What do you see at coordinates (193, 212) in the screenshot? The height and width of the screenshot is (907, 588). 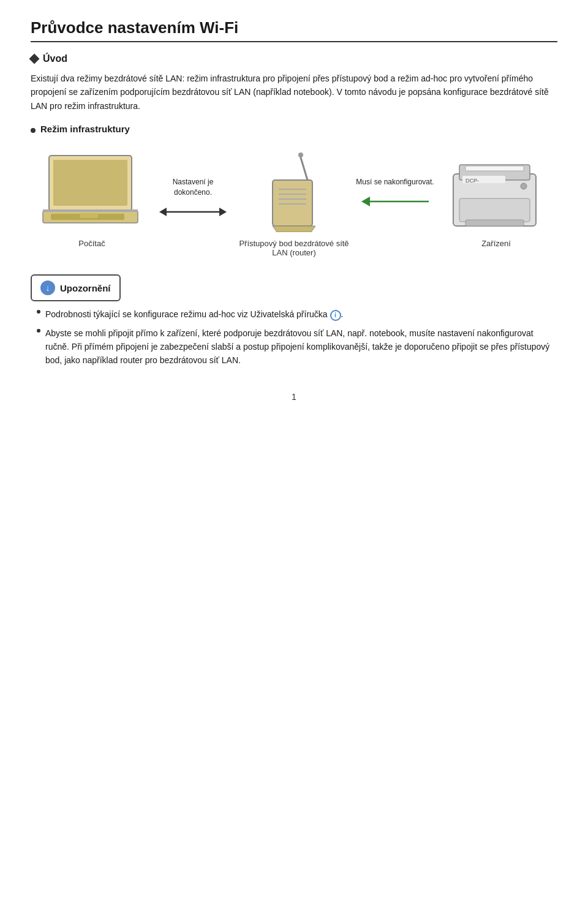 I see `arrow1-svg` at bounding box center [193, 212].